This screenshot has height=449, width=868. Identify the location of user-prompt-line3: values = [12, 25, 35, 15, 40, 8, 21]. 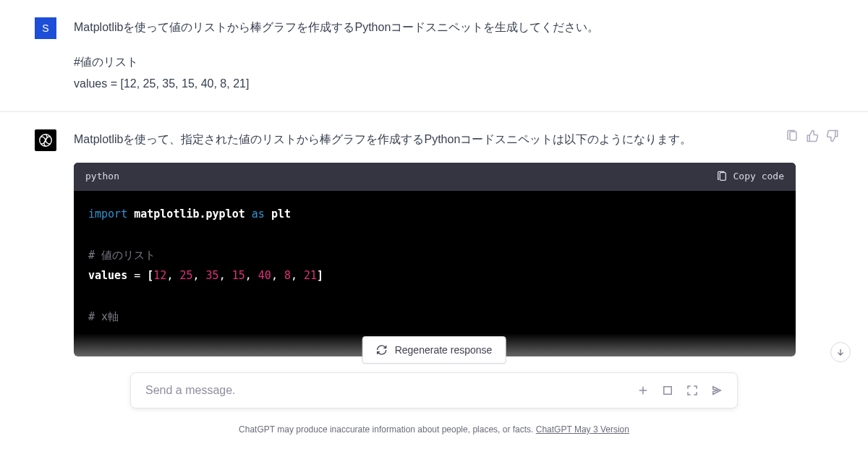
(435, 84).